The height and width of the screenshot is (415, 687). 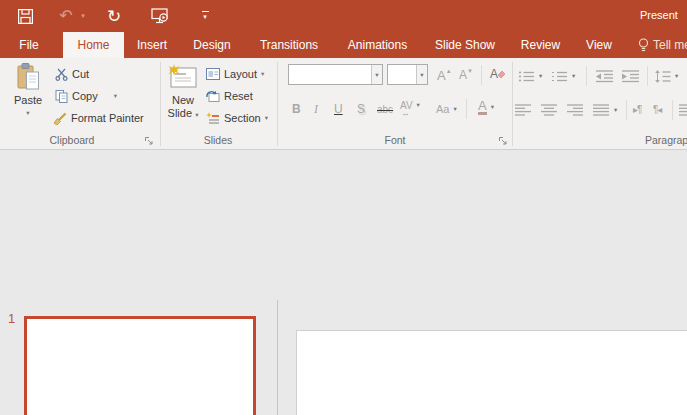 What do you see at coordinates (560, 76) in the screenshot?
I see `numbering-icon` at bounding box center [560, 76].